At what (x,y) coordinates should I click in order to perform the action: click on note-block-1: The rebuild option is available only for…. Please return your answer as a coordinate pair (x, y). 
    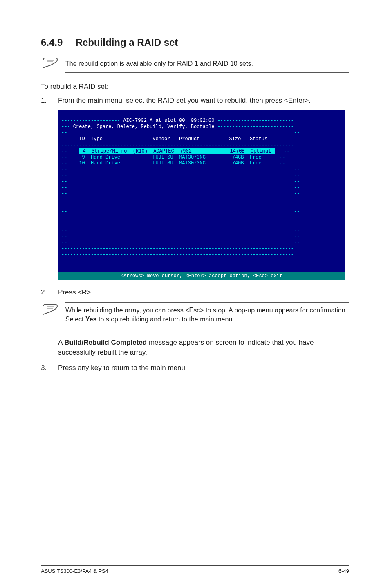
    Looking at the image, I should click on (195, 64).